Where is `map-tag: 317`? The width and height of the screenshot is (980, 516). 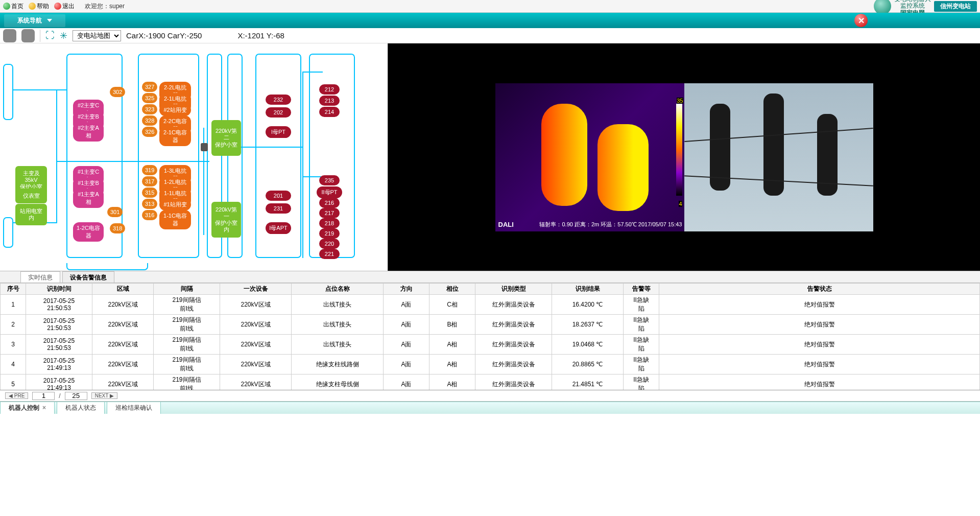
map-tag: 317 is located at coordinates (150, 181).